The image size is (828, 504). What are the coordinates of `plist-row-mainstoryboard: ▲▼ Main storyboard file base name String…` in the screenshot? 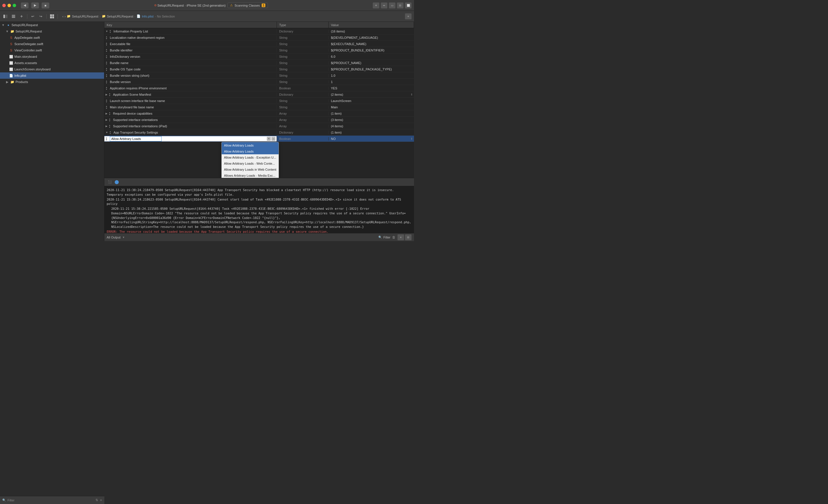 It's located at (259, 107).